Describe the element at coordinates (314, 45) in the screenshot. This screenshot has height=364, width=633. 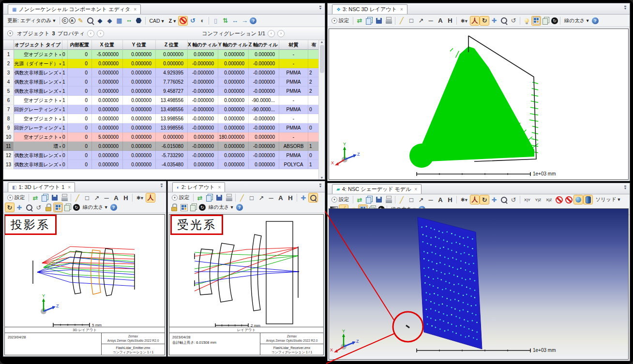
I see `column-header-extra: 有` at that location.